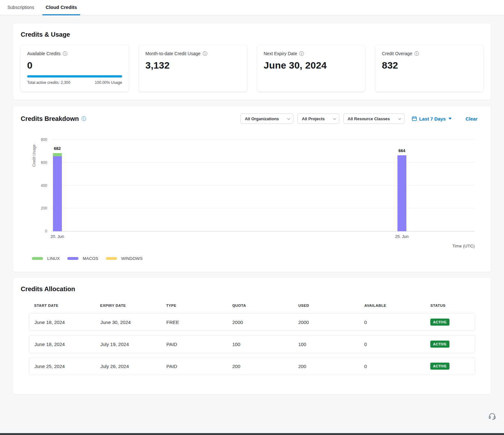  I want to click on table-row: June 25, 2024 July 26, 2024 PAID 200 200…, so click(252, 366).